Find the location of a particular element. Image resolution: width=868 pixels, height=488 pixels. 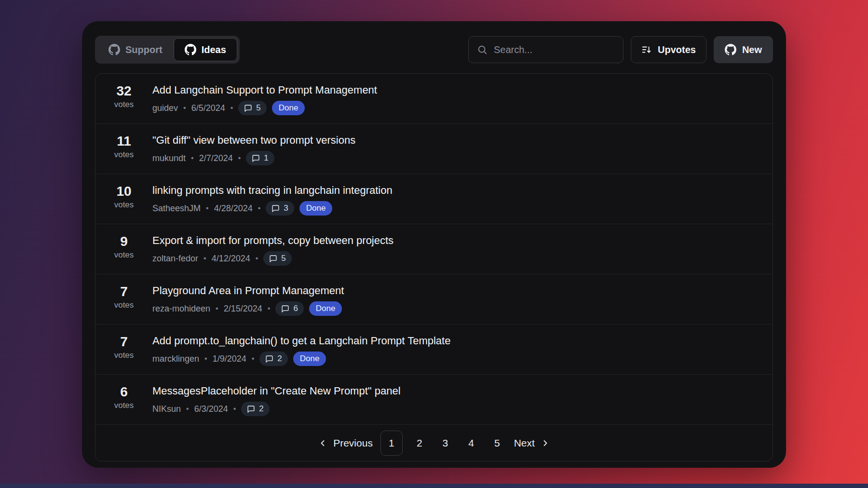

idea-date: 2/15/2024 is located at coordinates (243, 309).